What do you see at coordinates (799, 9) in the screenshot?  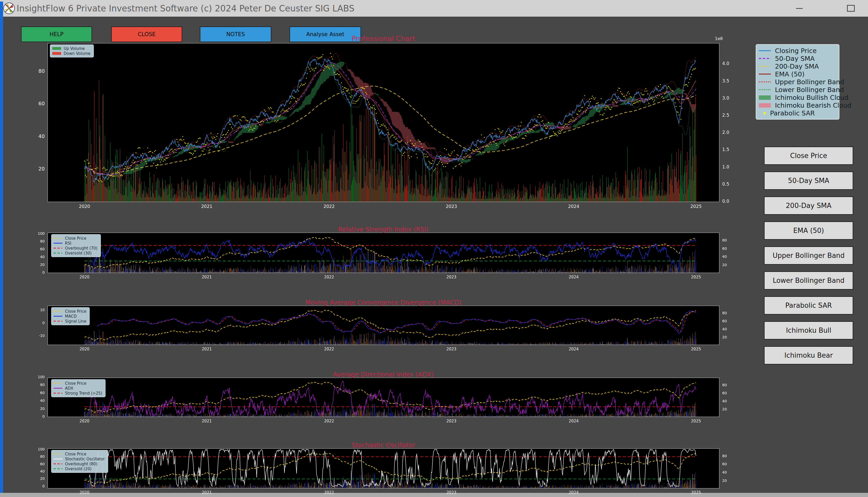 I see `minimize-icon` at bounding box center [799, 9].